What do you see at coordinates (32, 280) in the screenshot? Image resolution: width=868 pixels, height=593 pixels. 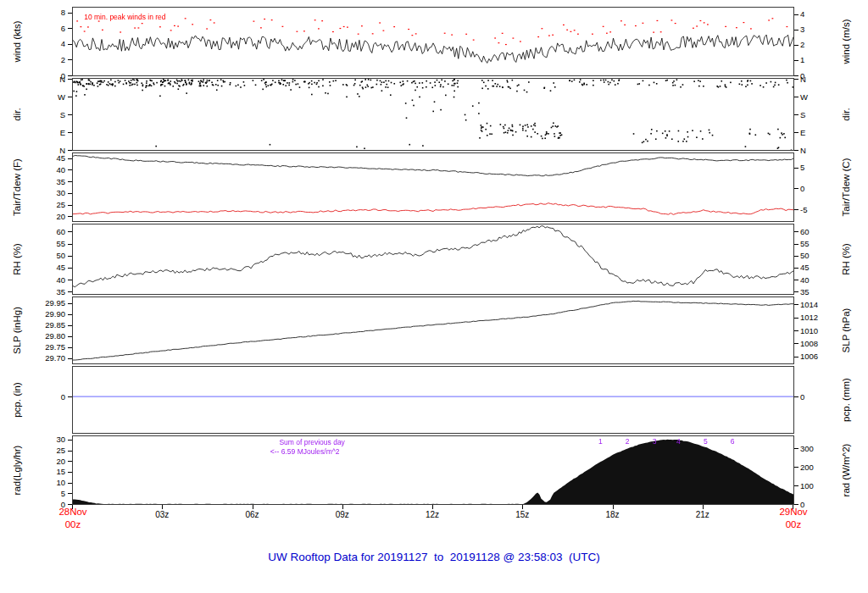 I see `ytick-left-rh: 40` at bounding box center [32, 280].